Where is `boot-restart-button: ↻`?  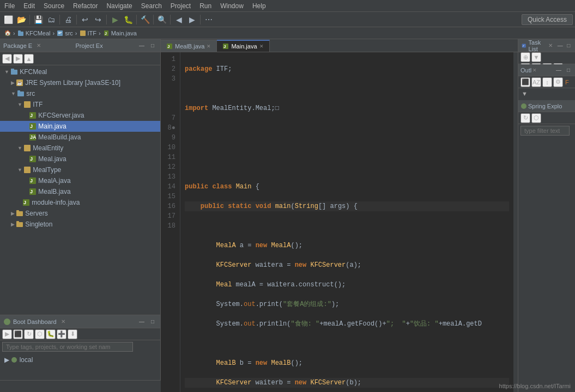
boot-restart-button: ↻ is located at coordinates (29, 334).